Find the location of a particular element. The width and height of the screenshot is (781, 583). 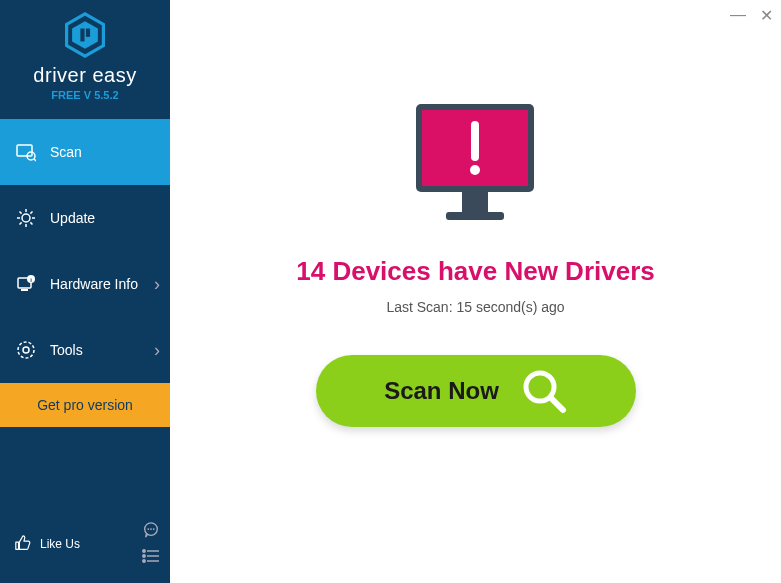

nav-items: Scan Update i Hardware Info › Tools › Ge… is located at coordinates (85, 313).